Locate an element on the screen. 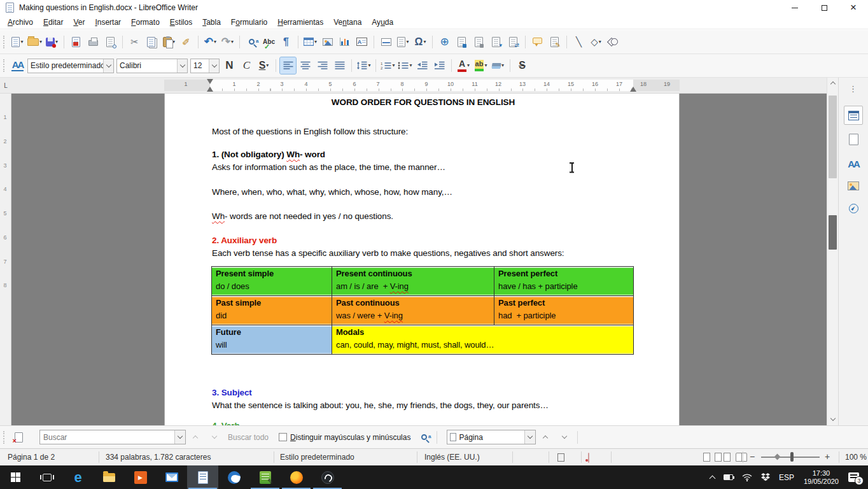 This screenshot has width=868, height=489. redo-button: ↷▾ is located at coordinates (228, 42).